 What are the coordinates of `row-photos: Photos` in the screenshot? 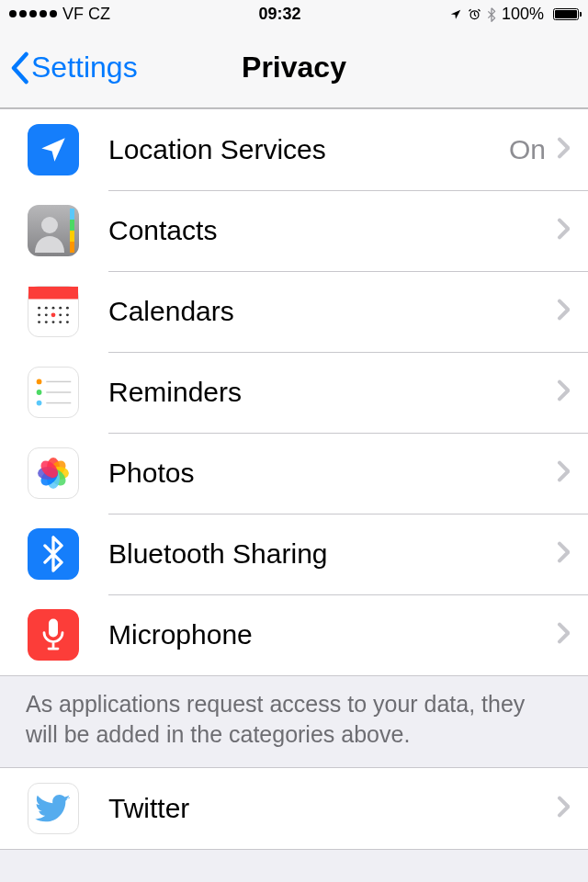 It's located at (294, 473).